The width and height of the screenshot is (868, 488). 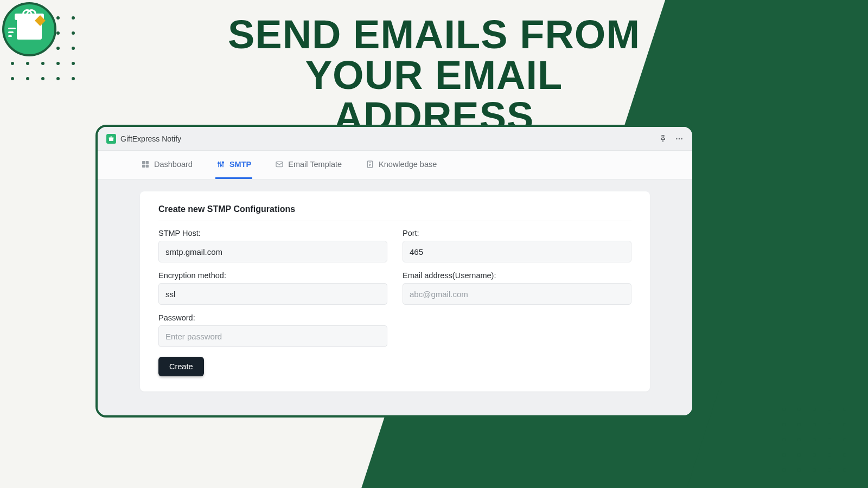 What do you see at coordinates (273, 336) in the screenshot?
I see `input-password` at bounding box center [273, 336].